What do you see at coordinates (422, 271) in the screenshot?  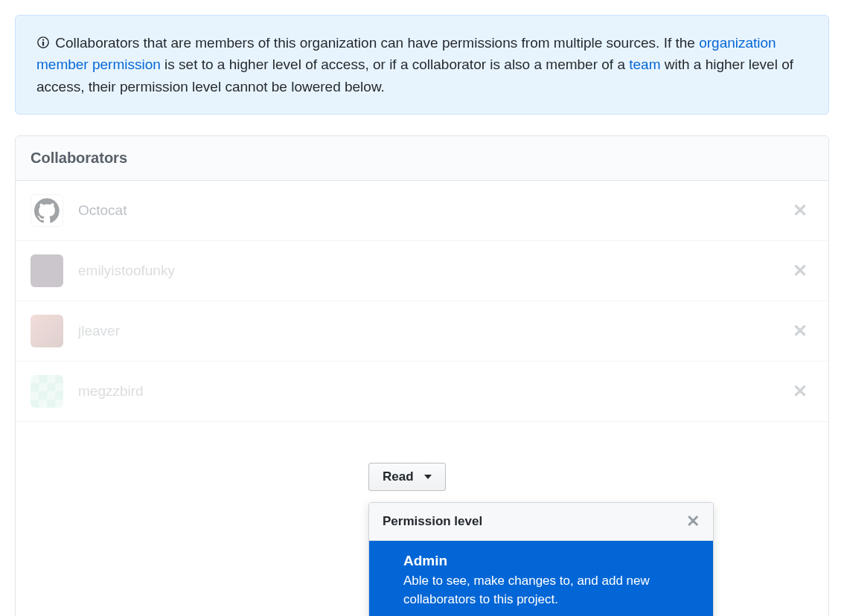 I see `collaborator-row: emilyistoofunky ✕` at bounding box center [422, 271].